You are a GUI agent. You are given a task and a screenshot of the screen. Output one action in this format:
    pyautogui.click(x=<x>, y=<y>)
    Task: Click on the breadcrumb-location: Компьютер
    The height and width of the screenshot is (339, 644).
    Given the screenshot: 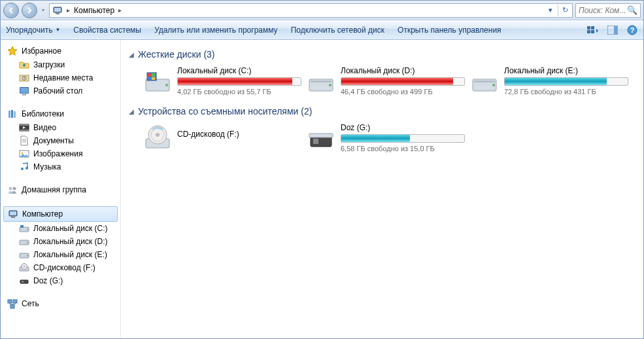 What is the action you would take?
    pyautogui.click(x=94, y=10)
    